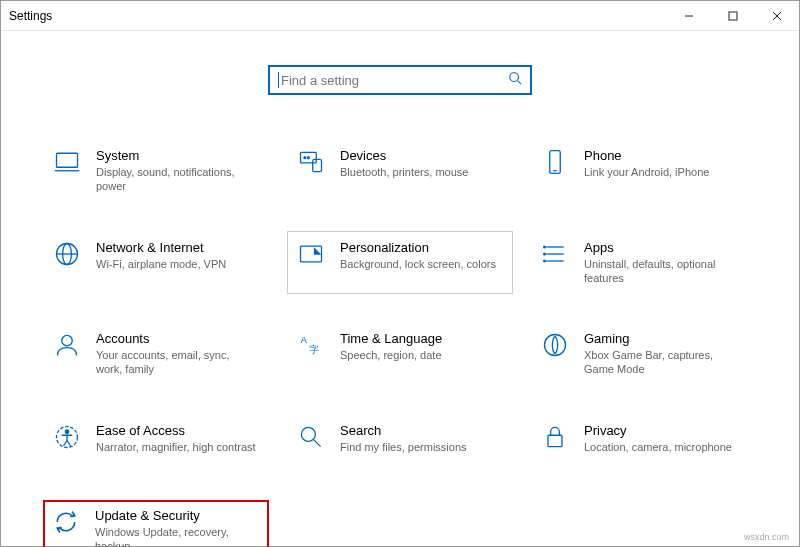 The width and height of the screenshot is (800, 547). What do you see at coordinates (555, 255) in the screenshot?
I see `apps-icon` at bounding box center [555, 255].